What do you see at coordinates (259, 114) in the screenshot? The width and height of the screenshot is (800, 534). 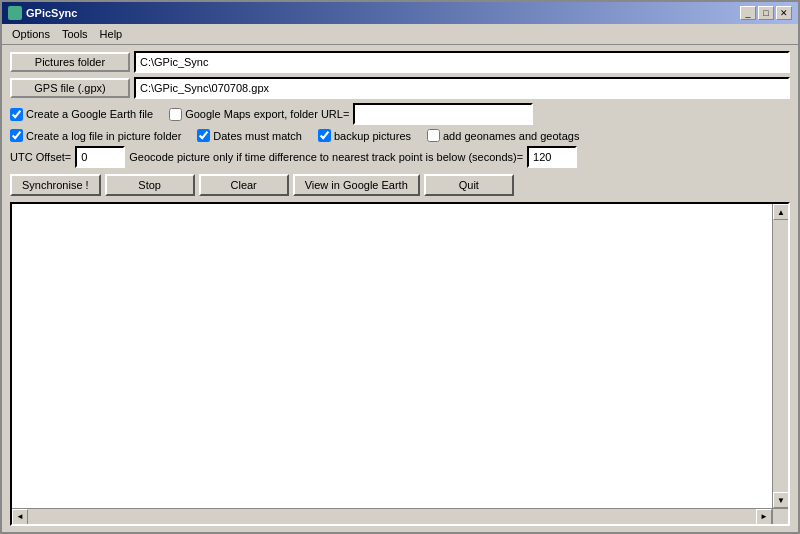 I see `google-maps-group: Google Maps export, folder URL=` at bounding box center [259, 114].